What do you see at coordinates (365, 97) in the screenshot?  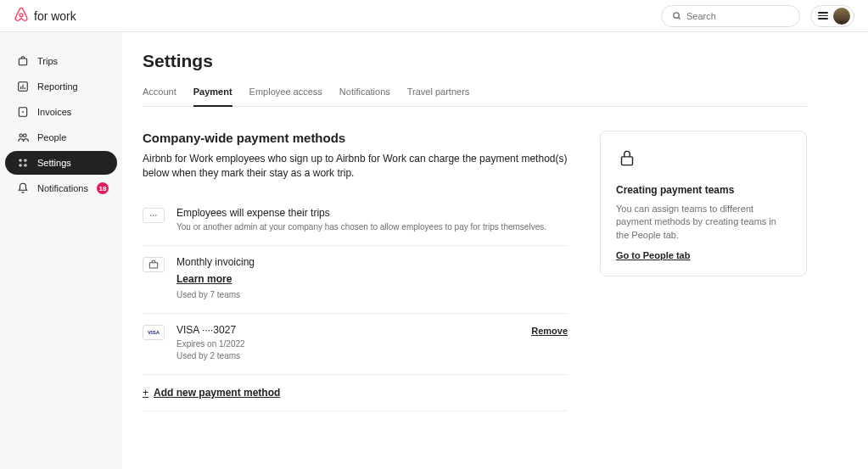 I see `tab-notifications: Notifications` at bounding box center [365, 97].